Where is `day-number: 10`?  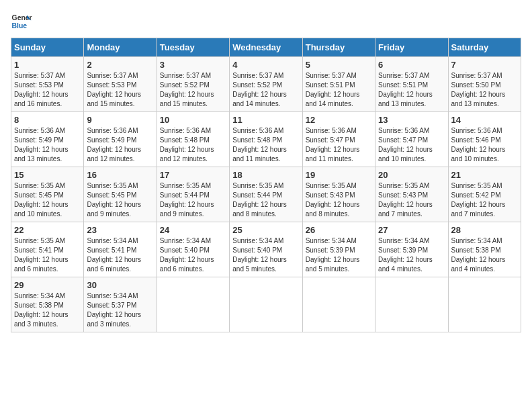 day-number: 10 is located at coordinates (193, 120).